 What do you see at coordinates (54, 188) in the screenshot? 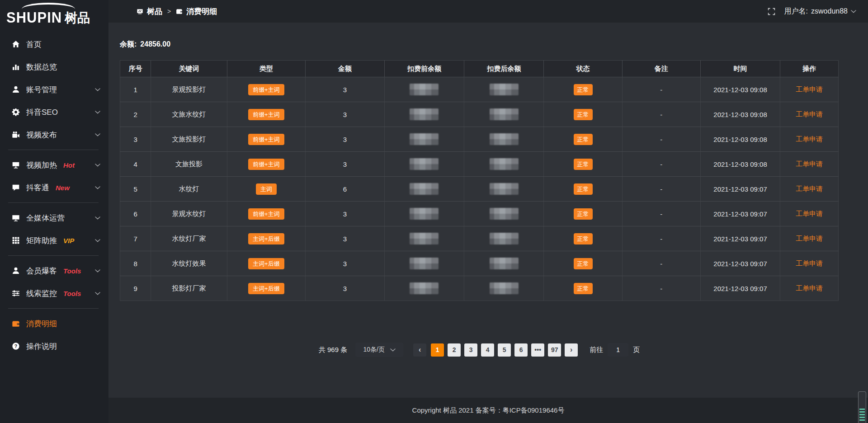
I see `sidebar-item-douketong: 抖客通New` at bounding box center [54, 188].